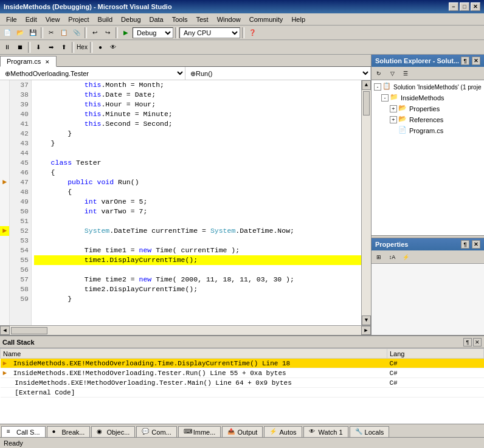  What do you see at coordinates (435, 354) in the screenshot?
I see `col-lang: Lang` at bounding box center [435, 354].